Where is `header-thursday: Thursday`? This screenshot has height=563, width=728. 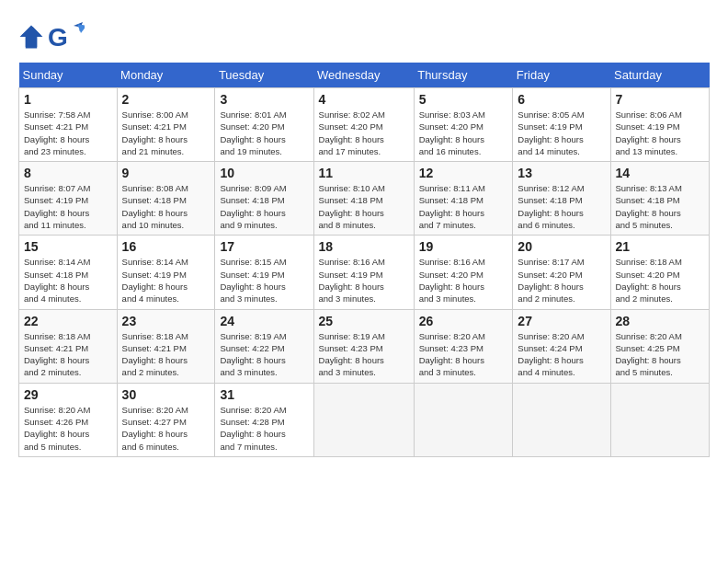
header-thursday: Thursday is located at coordinates (463, 75).